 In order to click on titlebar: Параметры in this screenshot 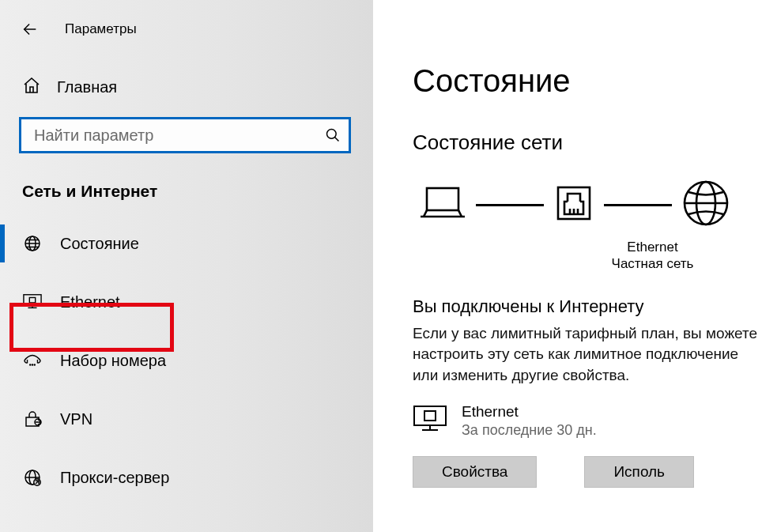, I will do `click(187, 24)`.